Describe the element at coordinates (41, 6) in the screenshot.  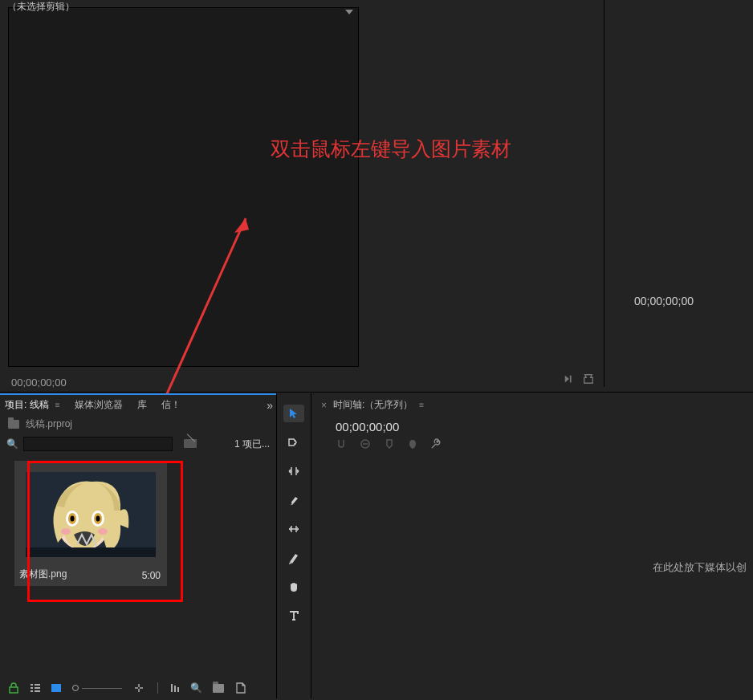
I see `source-title: （未选择剪辑）` at that location.